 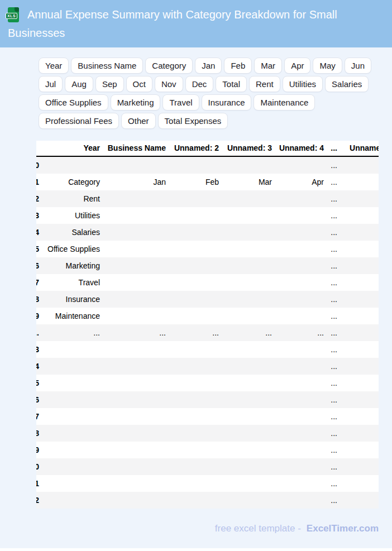 I want to click on chip-category: Category, so click(x=169, y=66).